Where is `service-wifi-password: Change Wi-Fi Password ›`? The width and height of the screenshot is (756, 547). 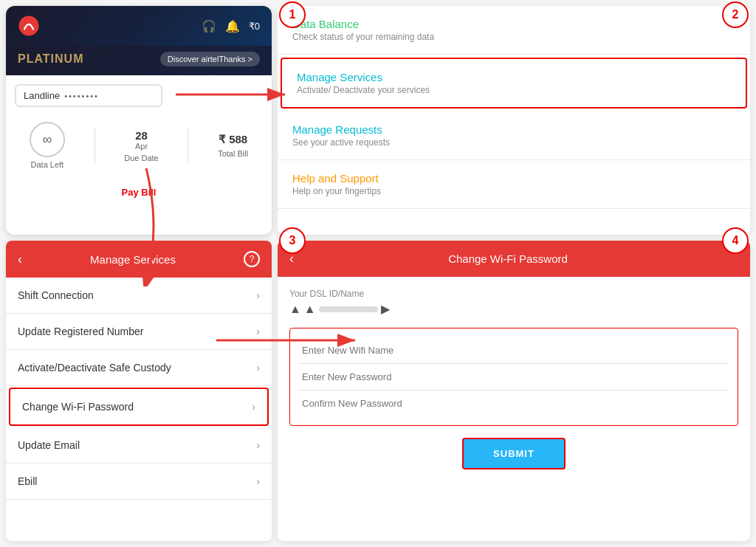 service-wifi-password: Change Wi-Fi Password › is located at coordinates (139, 407).